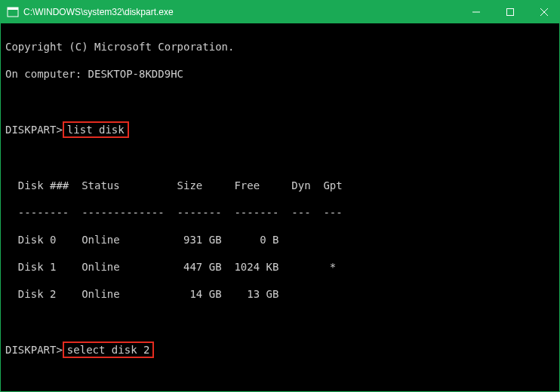 This screenshot has height=392, width=560. I want to click on maximize-button, so click(510, 12).